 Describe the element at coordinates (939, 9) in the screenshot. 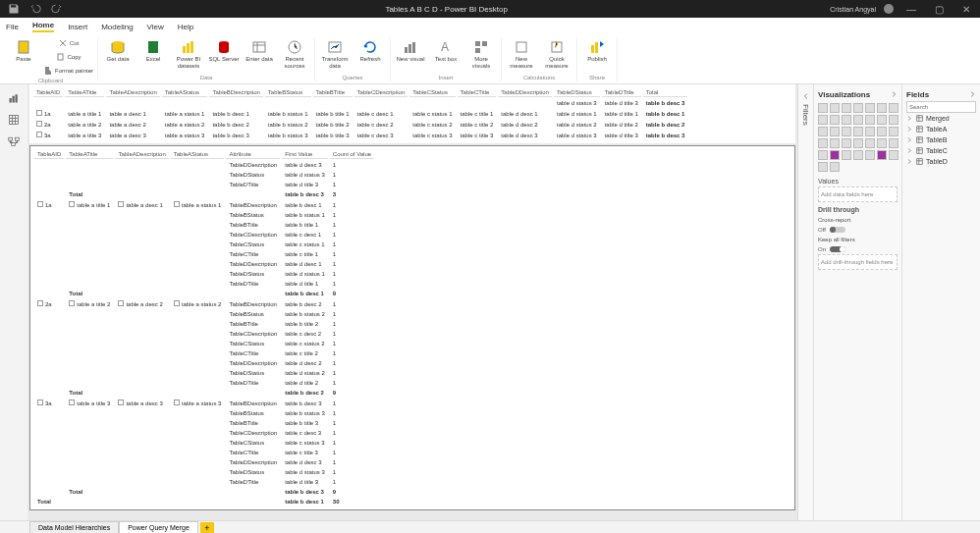

I see `maximize-button: ▢` at that location.